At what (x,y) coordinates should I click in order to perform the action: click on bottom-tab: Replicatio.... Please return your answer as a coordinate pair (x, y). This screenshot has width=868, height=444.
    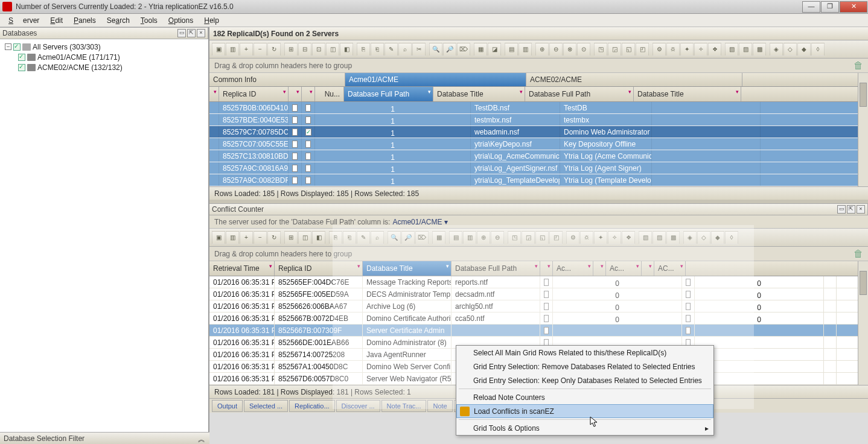
    Looking at the image, I should click on (311, 406).